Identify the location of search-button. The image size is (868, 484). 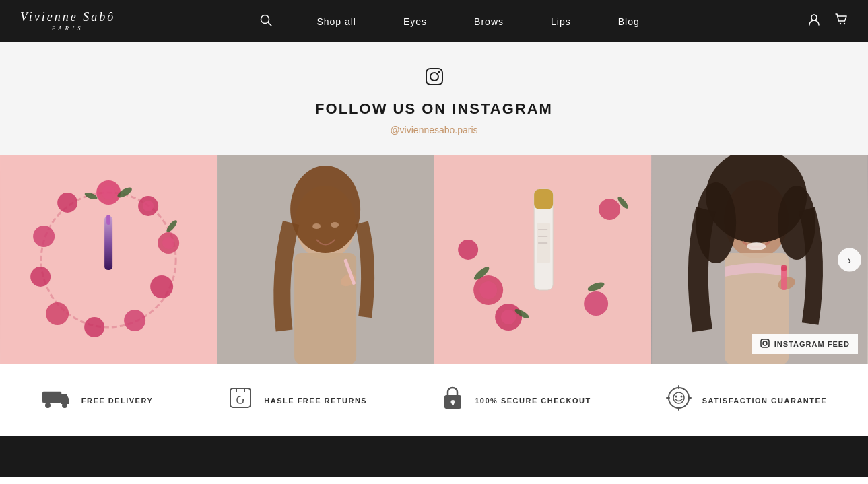
(266, 22).